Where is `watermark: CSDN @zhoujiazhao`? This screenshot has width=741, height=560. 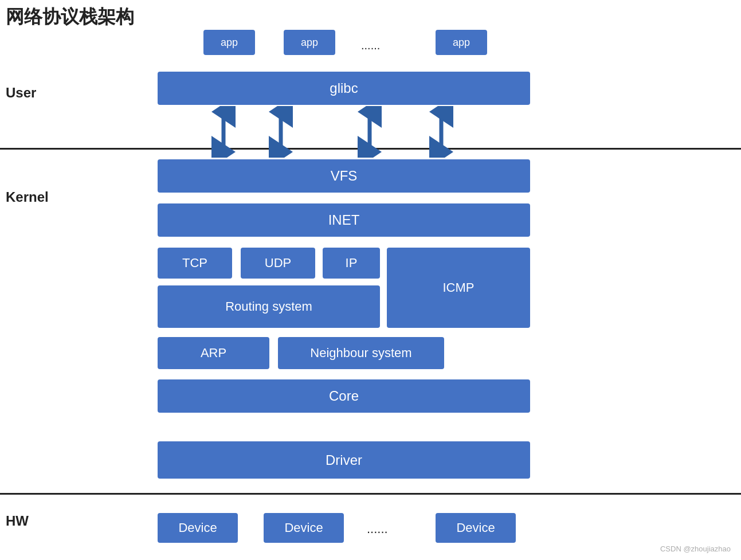 watermark: CSDN @zhoujiazhao is located at coordinates (696, 549).